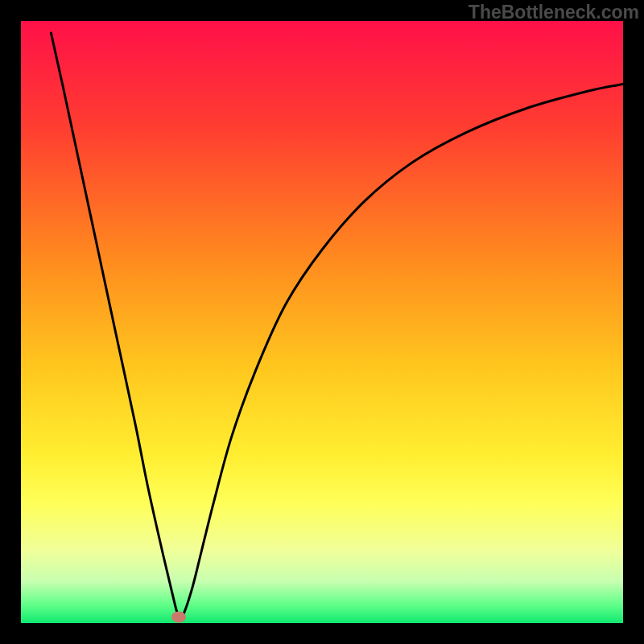  I want to click on optimum-marker, so click(179, 617).